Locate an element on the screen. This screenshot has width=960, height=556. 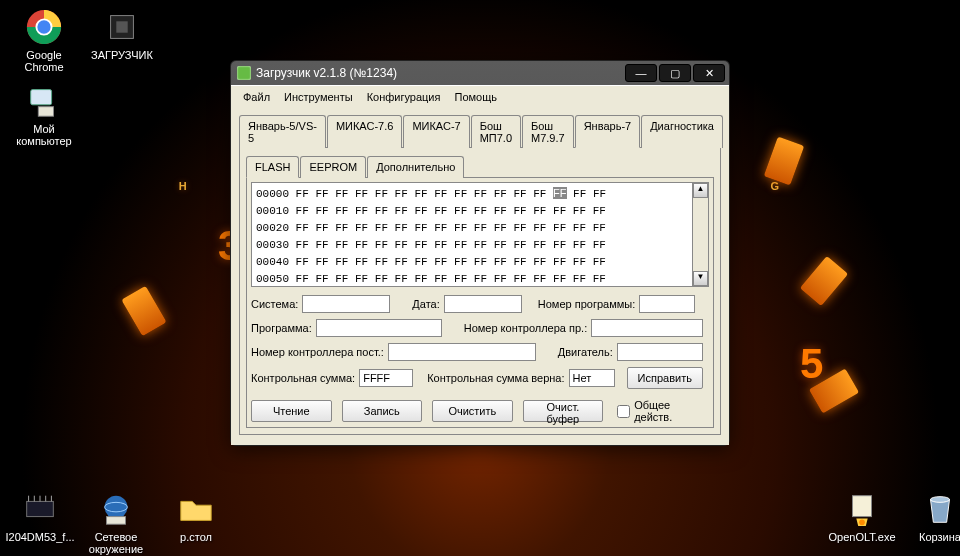
memory-tabs: FLASHEEPROMДополнительно is located at coordinates (480, 166).